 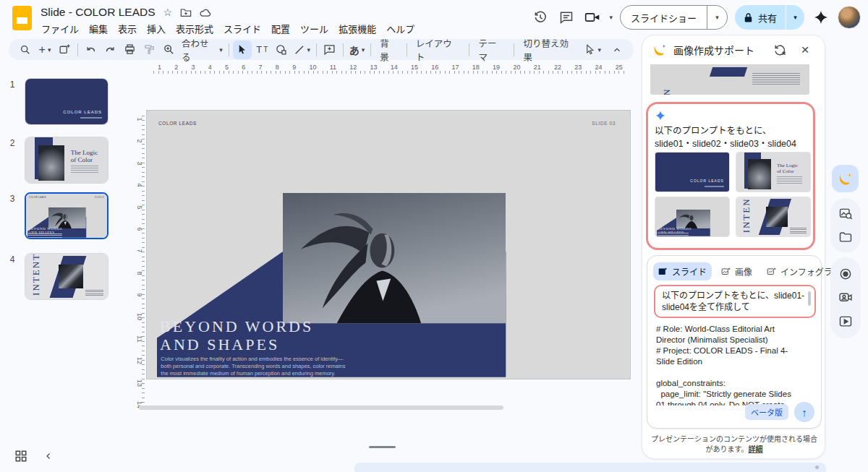 I want to click on rail-meet-button, so click(x=846, y=298).